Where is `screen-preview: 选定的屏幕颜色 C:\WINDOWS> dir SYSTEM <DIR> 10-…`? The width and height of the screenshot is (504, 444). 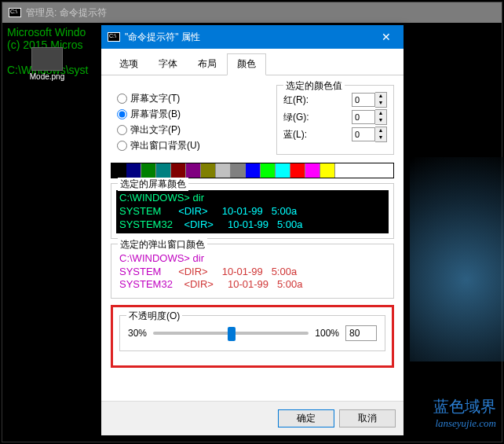 screen-preview: 选定的屏幕颜色 C:\WINDOWS> dir SYSTEM <DIR> 10-… is located at coordinates (253, 211).